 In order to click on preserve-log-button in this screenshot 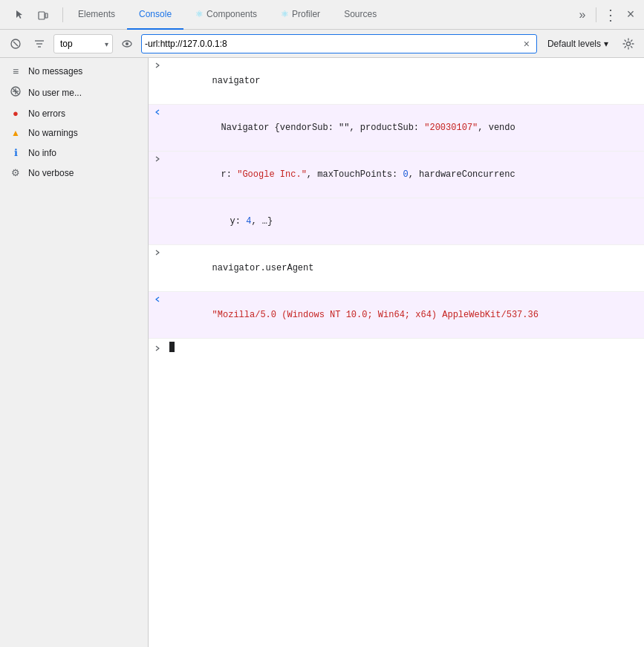, I will do `click(127, 44)`.